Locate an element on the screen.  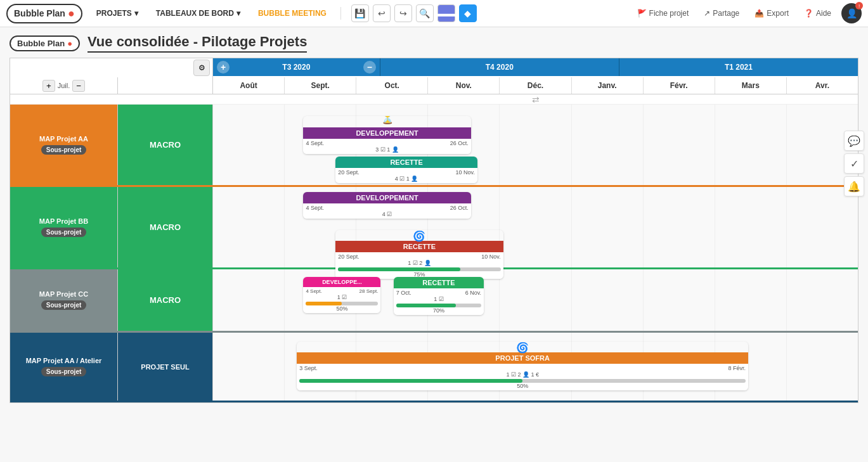
export-button: 📤 Export is located at coordinates (772, 13).